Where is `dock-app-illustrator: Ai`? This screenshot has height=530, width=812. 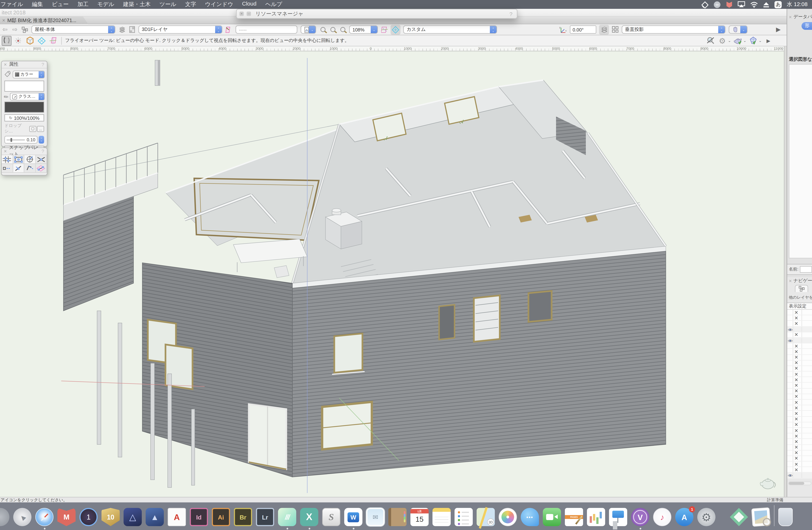
dock-app-illustrator: Ai is located at coordinates (221, 517).